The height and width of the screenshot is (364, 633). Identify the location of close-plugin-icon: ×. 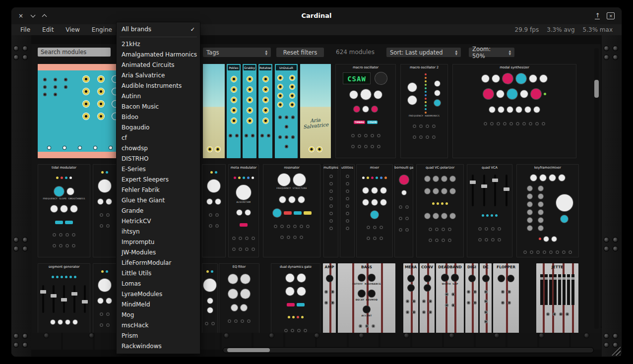
(611, 16).